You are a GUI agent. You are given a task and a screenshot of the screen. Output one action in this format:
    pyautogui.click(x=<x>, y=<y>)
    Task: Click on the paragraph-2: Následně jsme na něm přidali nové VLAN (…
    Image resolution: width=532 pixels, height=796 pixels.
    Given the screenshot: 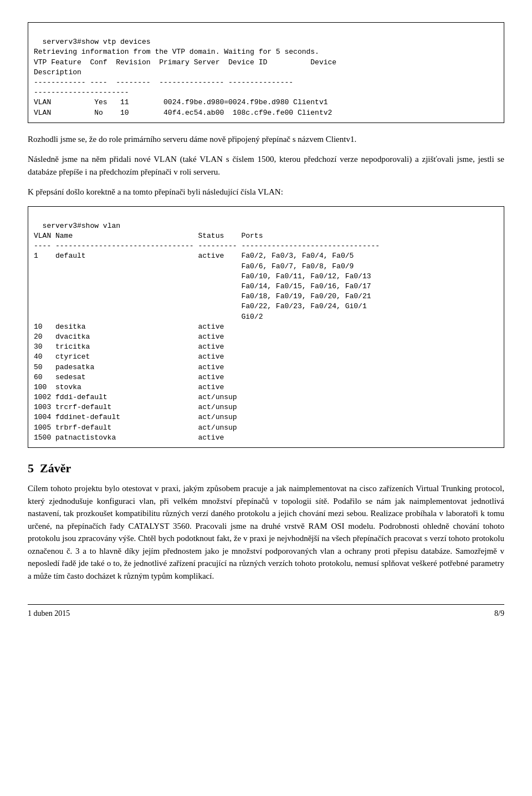 What is the action you would take?
    pyautogui.click(x=266, y=165)
    